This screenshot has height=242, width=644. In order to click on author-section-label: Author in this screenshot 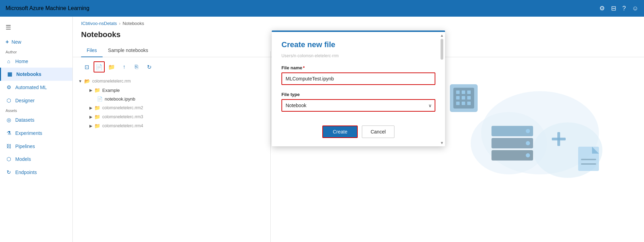, I will do `click(11, 51)`.